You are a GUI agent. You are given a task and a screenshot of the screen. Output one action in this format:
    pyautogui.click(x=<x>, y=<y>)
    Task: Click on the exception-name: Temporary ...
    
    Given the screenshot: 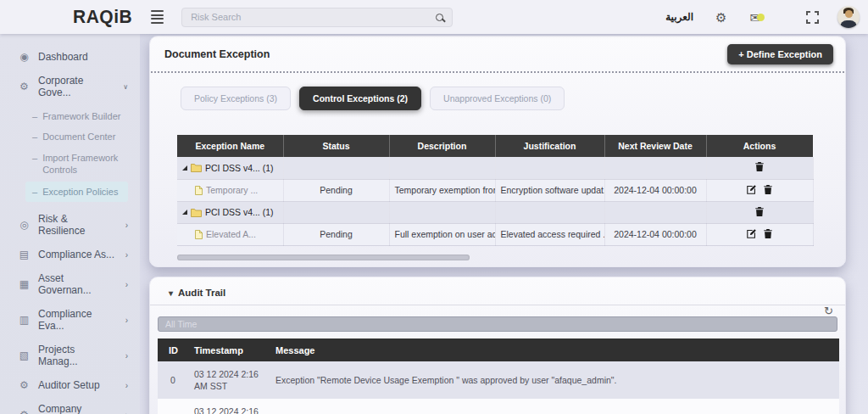 What is the action you would take?
    pyautogui.click(x=232, y=190)
    